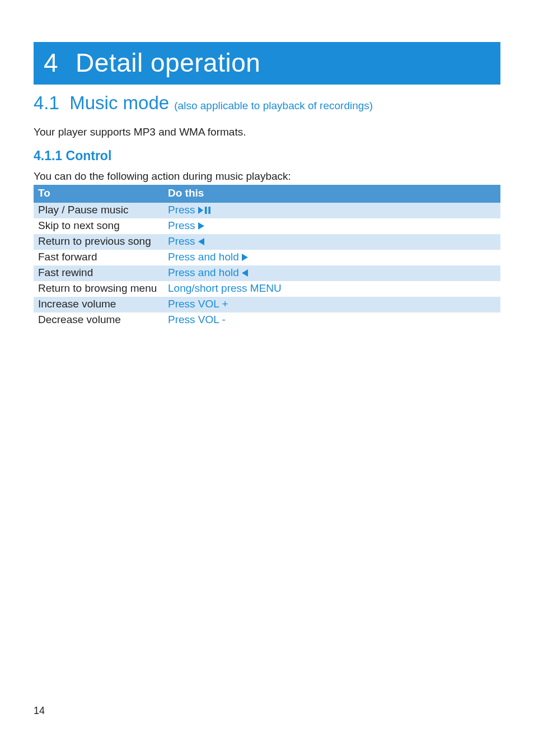 The height and width of the screenshot is (756, 534). Describe the element at coordinates (48, 156) in the screenshot. I see `subsection-number: 4.1.1` at that location.